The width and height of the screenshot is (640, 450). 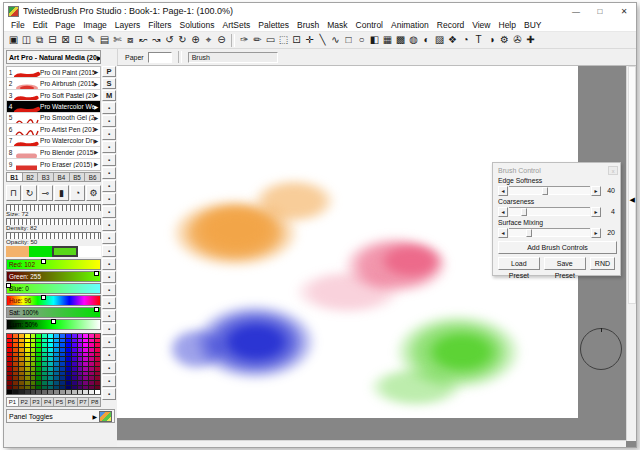 I want to click on menu-item-brush: Brush, so click(x=308, y=25).